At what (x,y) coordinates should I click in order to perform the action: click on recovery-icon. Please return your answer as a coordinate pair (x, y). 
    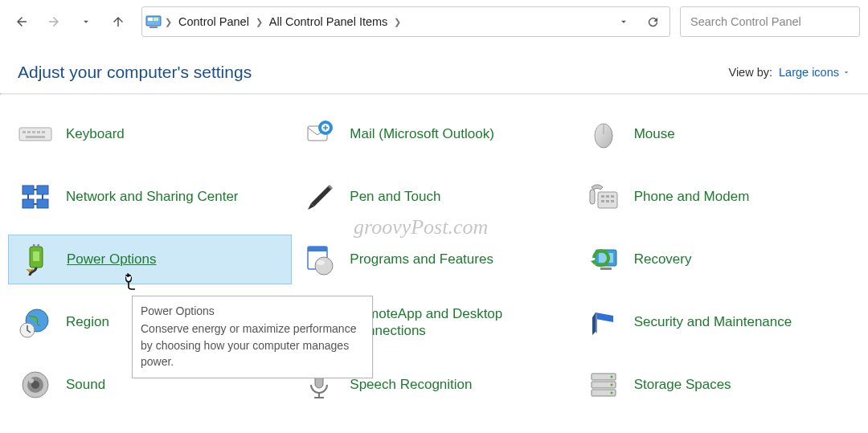
    Looking at the image, I should click on (604, 259).